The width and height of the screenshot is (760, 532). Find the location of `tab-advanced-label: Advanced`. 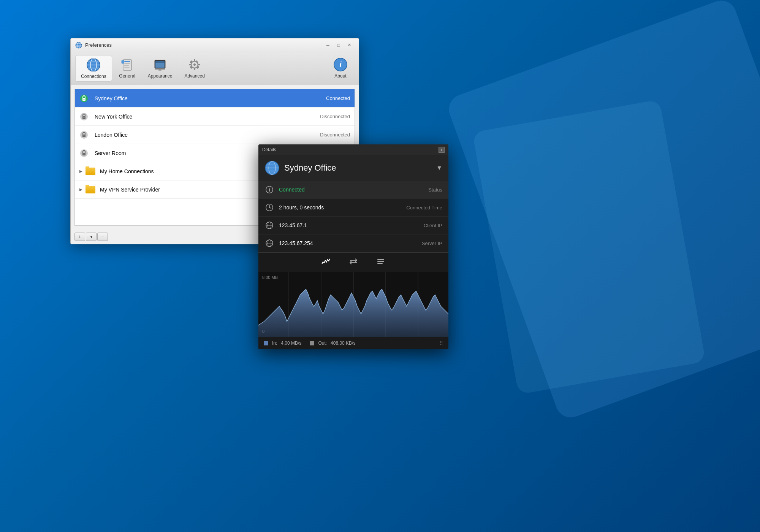

tab-advanced-label: Advanced is located at coordinates (195, 76).